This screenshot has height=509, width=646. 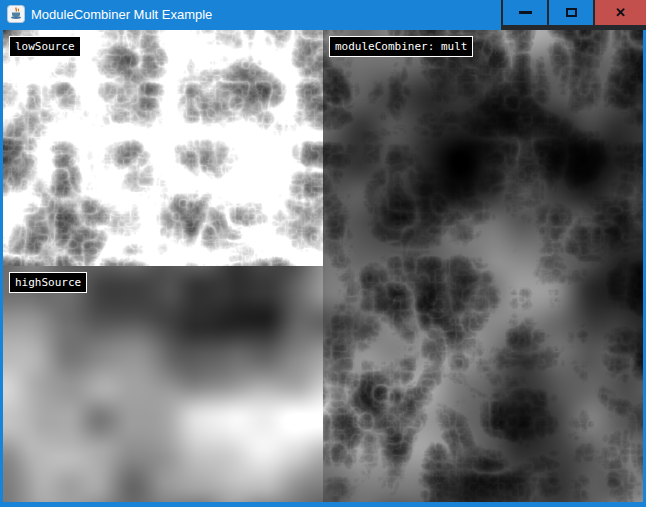 What do you see at coordinates (620, 12) in the screenshot?
I see `close-icon: ✕` at bounding box center [620, 12].